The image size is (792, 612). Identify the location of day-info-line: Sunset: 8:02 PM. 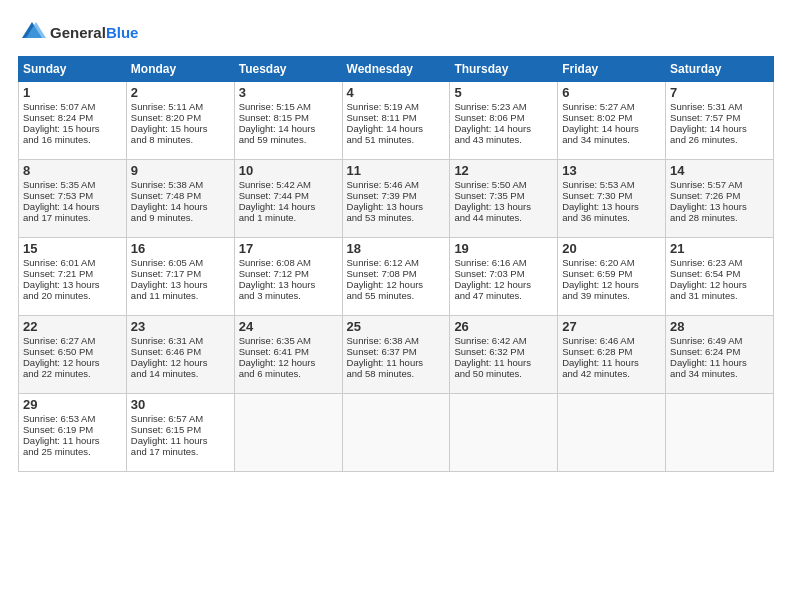
(612, 118).